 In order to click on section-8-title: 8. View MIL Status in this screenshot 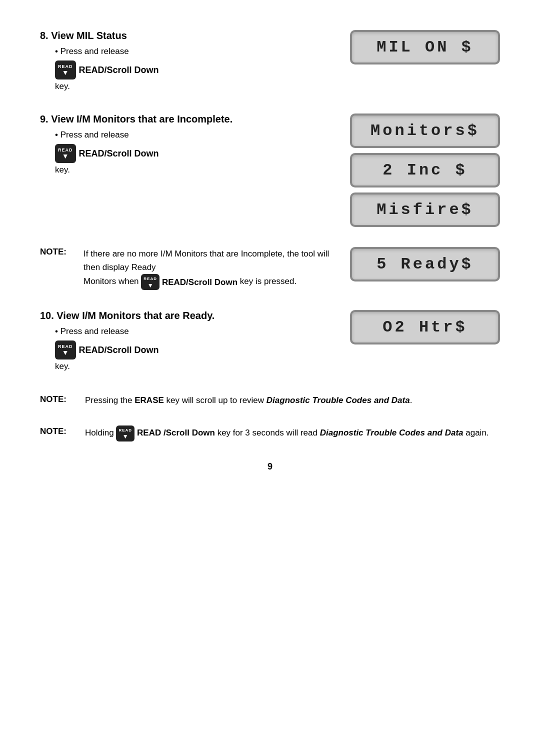, I will do `click(175, 36)`.